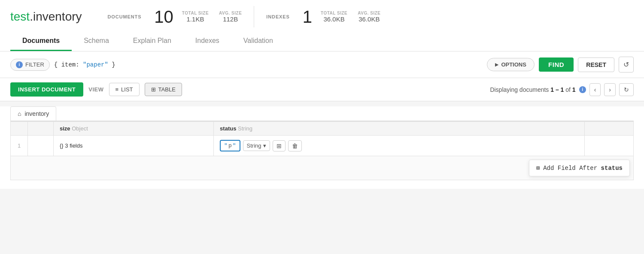 The height and width of the screenshot is (254, 644). What do you see at coordinates (230, 13) in the screenshot?
I see `doc-avg-size-label: AVG. SIZE` at bounding box center [230, 13].